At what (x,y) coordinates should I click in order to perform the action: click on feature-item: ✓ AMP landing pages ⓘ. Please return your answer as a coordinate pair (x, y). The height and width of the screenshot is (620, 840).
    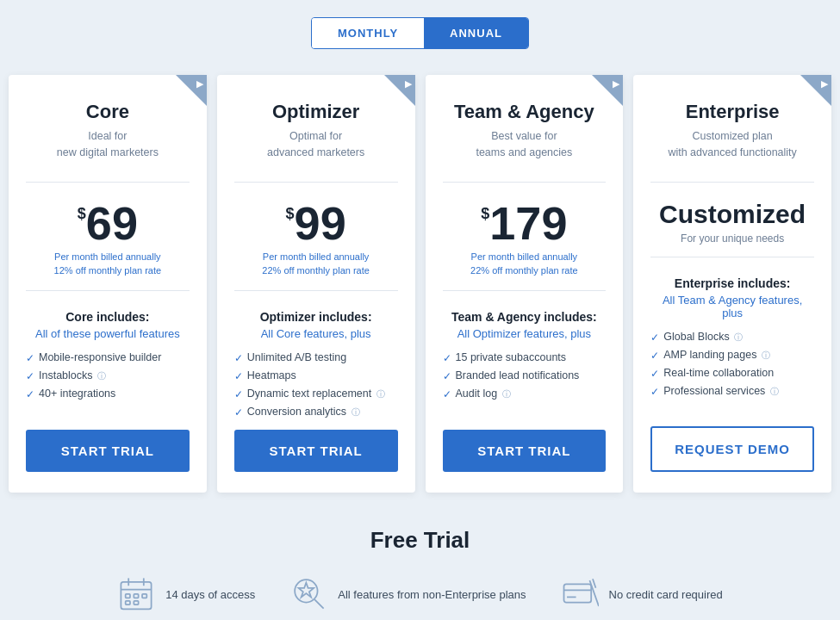
    Looking at the image, I should click on (732, 355).